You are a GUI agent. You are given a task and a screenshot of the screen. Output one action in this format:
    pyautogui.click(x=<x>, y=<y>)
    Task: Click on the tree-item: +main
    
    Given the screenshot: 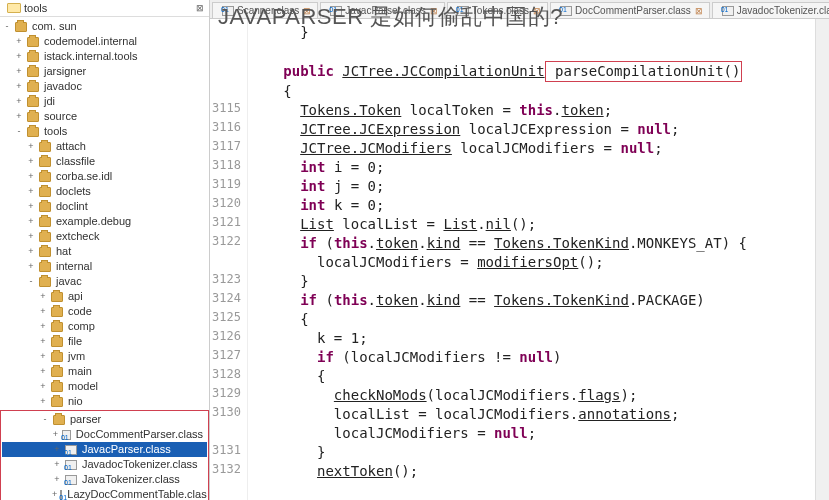 What is the action you would take?
    pyautogui.click(x=104, y=372)
    